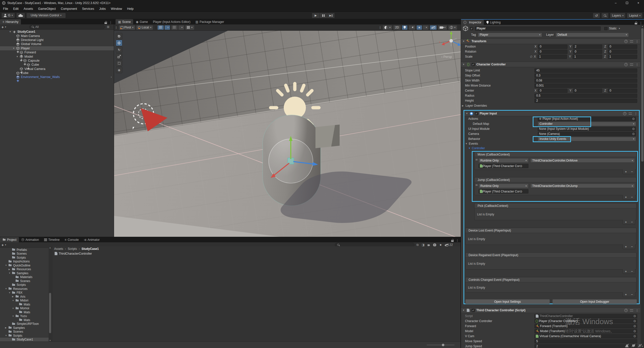  I want to click on move-function-dropdown: ThirdCharacterController.OnMove, so click(583, 161).